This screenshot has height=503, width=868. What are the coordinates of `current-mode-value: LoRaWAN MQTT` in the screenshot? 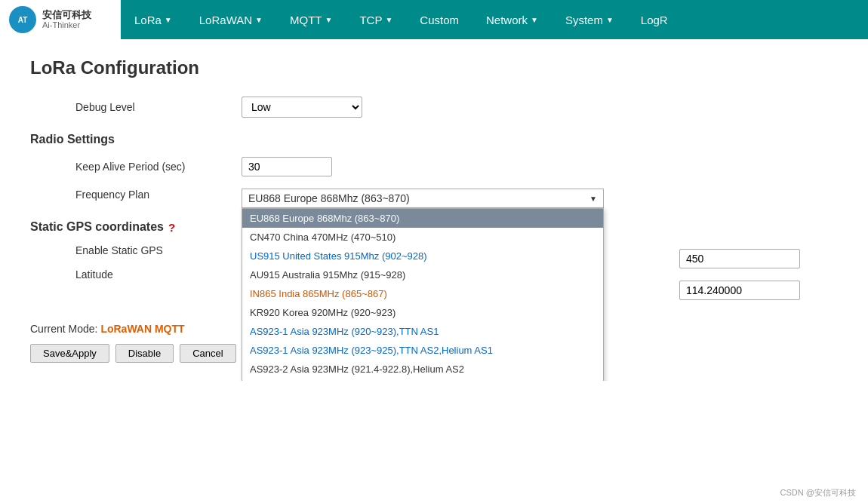 It's located at (142, 329).